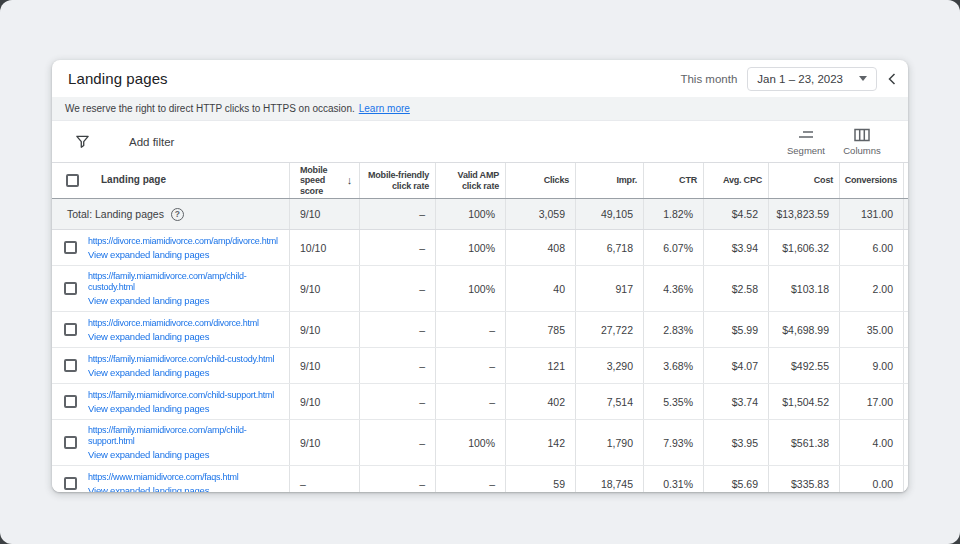 This screenshot has width=960, height=544. What do you see at coordinates (674, 180) in the screenshot?
I see `header-ctr: CTR` at bounding box center [674, 180].